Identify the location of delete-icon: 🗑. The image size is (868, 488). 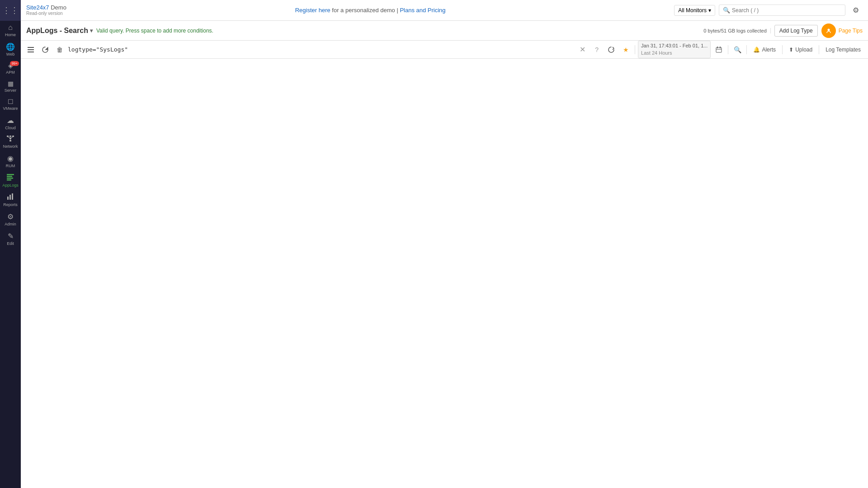
(60, 50).